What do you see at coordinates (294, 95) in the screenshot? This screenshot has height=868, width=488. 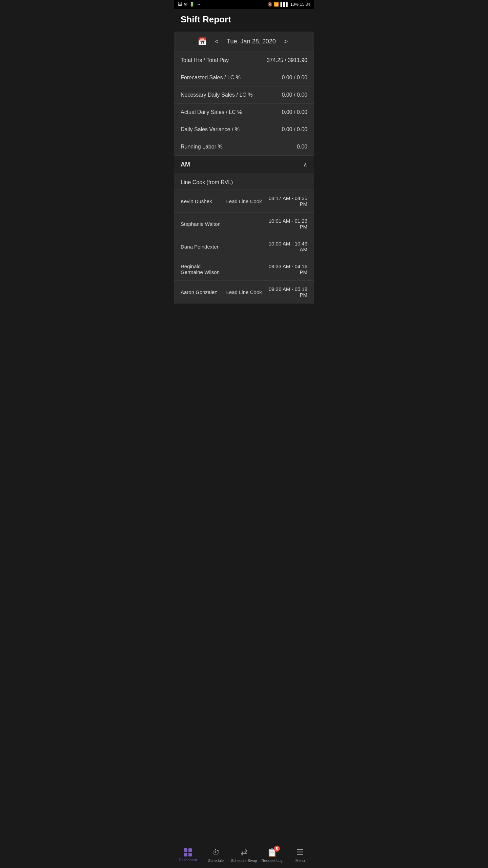 I see `stat-value-2: 0.00 / 0.00` at bounding box center [294, 95].